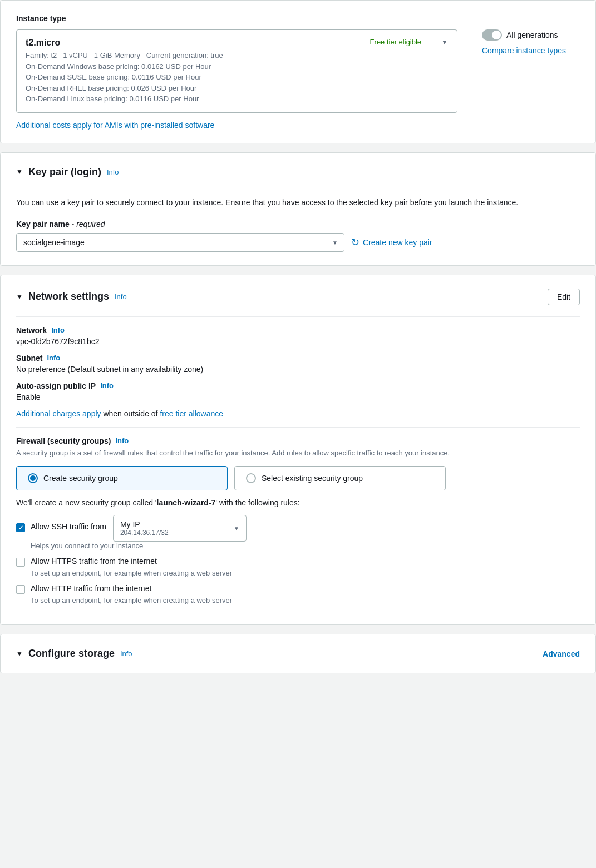  I want to click on key-pair-title: Key pair (login), so click(65, 172).